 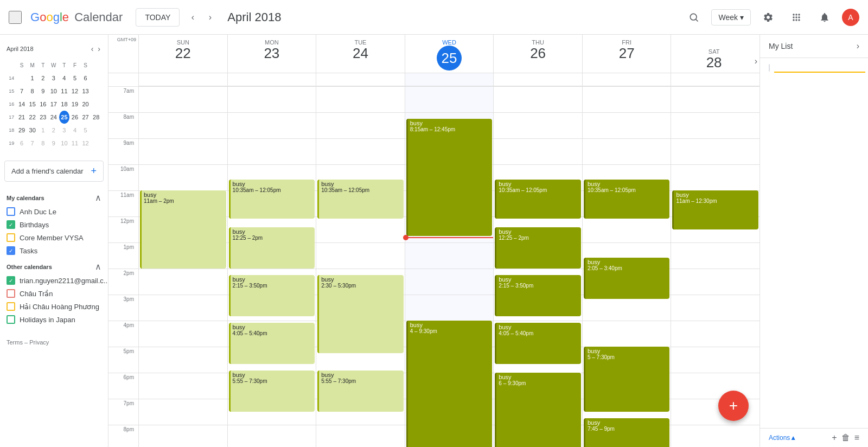 I want to click on calendar-checkbox-birthdays: ✓, so click(x=11, y=225).